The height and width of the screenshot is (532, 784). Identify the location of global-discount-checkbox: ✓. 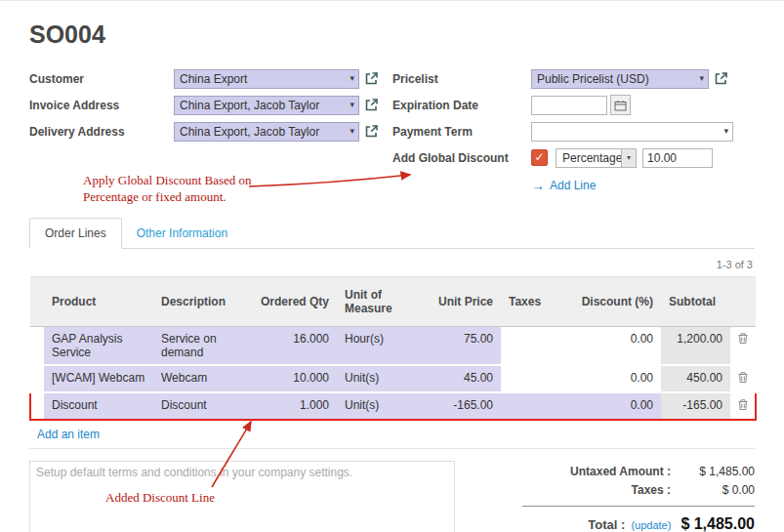
(539, 158).